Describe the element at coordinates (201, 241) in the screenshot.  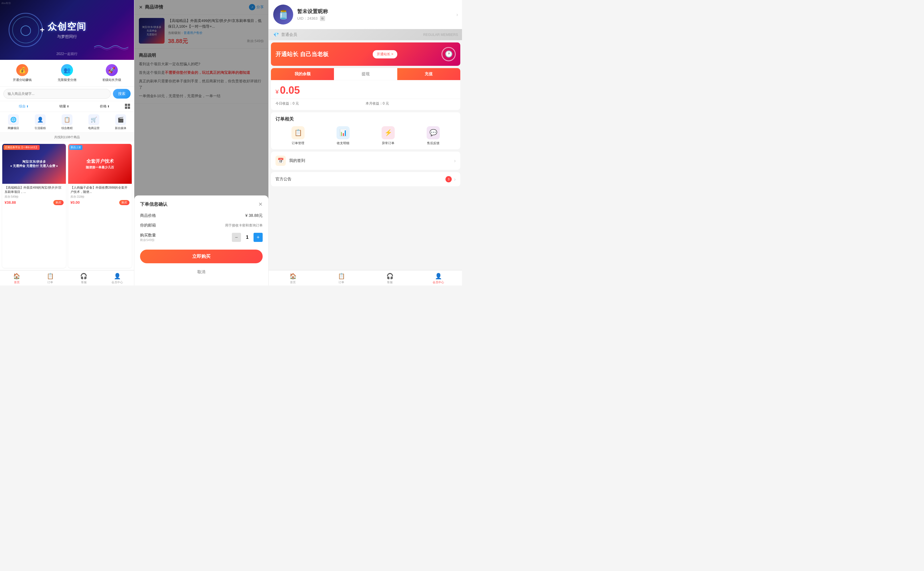
I see `order-modal: 下单信息确认 ✕ 商品价格 ¥ 38.88元 你的邮箱 购买数量 剩余549份 …` at that location.